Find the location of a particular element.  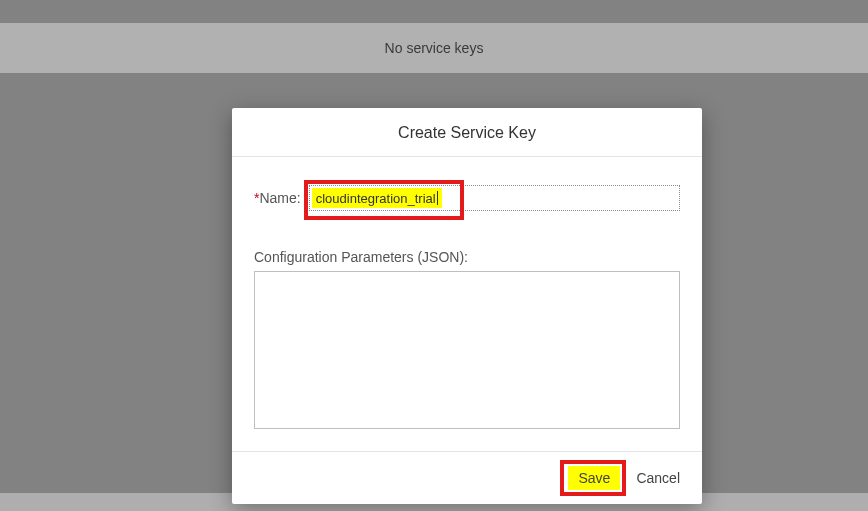

config-label: Configuration Parameters (JSON): is located at coordinates (467, 257).